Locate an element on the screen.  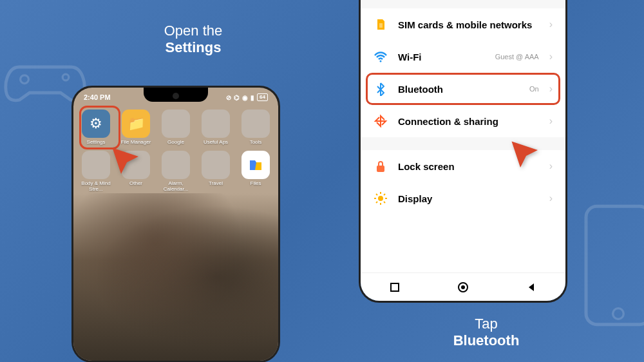
phone-notch is located at coordinates (176, 95).